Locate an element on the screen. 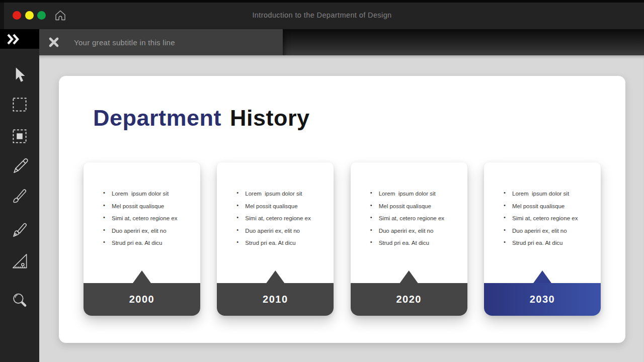 The width and height of the screenshot is (644, 362). pen-icon is located at coordinates (20, 229).